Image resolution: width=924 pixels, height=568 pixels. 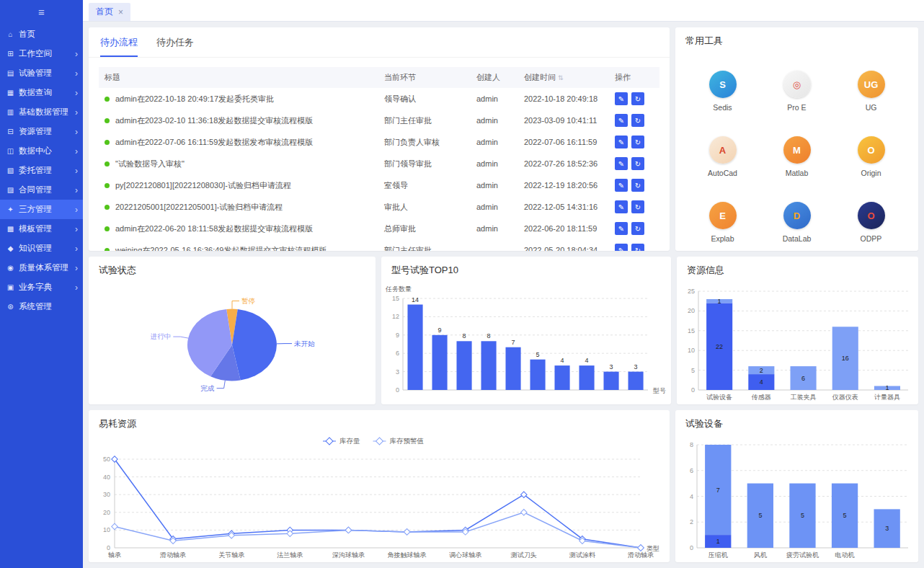 I want to click on sidebar-item-label: 数据中心, so click(x=46, y=151).